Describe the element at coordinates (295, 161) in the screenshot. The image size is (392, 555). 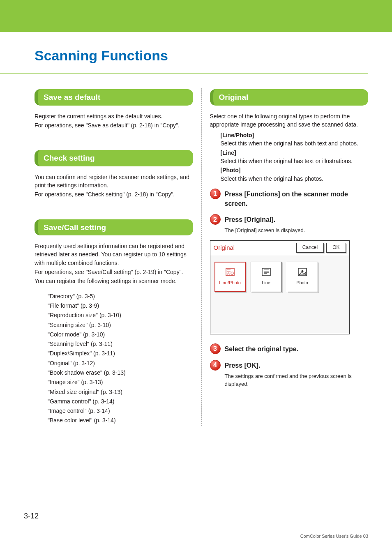
I see `option-desc: Select this when the original has text o…` at that location.